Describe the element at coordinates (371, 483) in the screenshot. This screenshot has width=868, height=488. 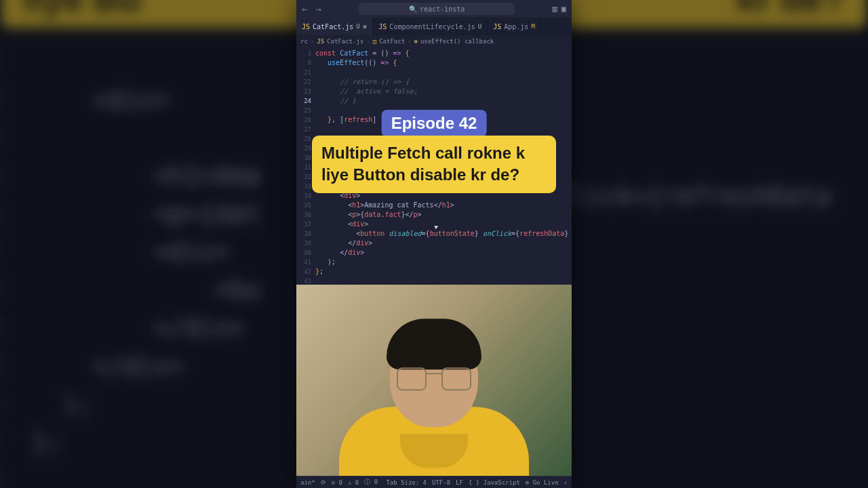
I see `status-item: ⓘ 0` at that location.